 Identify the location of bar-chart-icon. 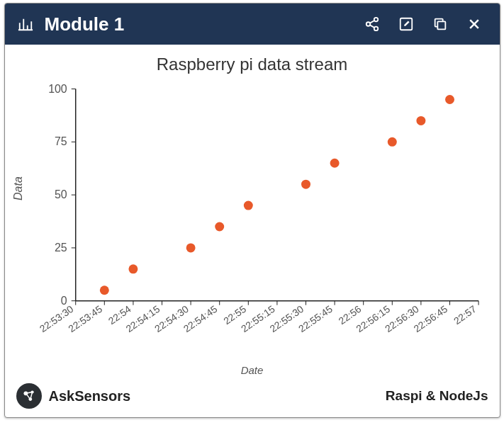
(26, 24).